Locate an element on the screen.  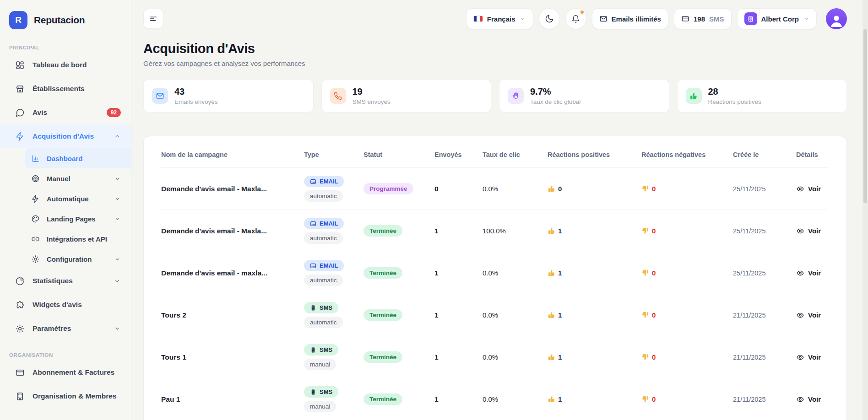
sidebar-subitem-landing-pages: Landing Pages is located at coordinates (78, 219).